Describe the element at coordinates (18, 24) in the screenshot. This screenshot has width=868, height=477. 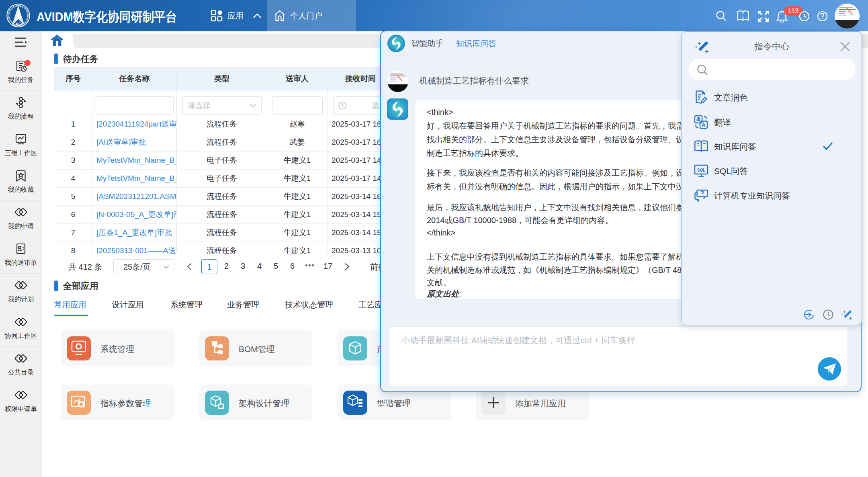
I see `svg-text: CASC` at that location.